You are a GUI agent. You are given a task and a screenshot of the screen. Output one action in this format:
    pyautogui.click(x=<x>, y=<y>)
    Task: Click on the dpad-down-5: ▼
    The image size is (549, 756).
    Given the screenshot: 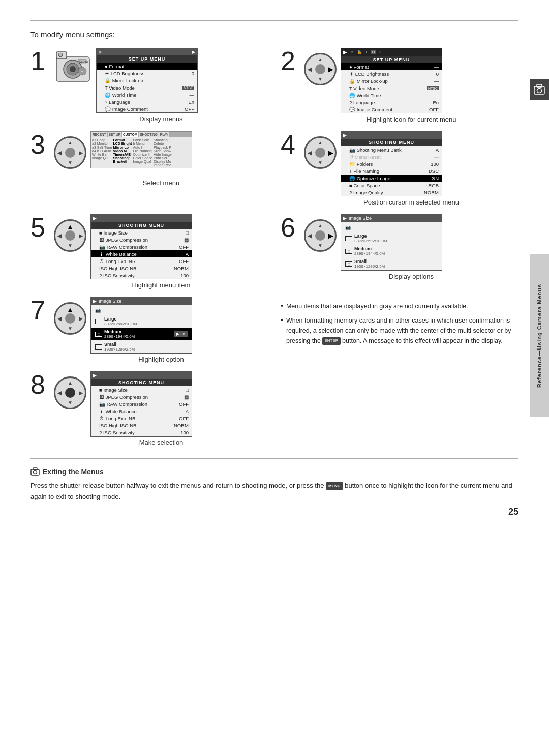 What is the action you would take?
    pyautogui.click(x=70, y=245)
    